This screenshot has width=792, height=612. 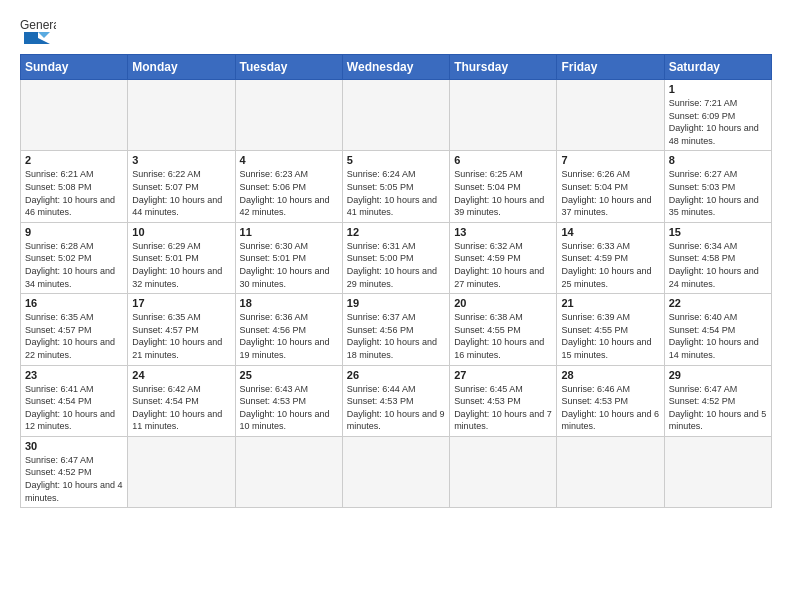 What do you see at coordinates (610, 408) in the screenshot?
I see `day-info: Sunrise: 6:46 AM Sunset: 4:53 PM Dayligh…` at bounding box center [610, 408].